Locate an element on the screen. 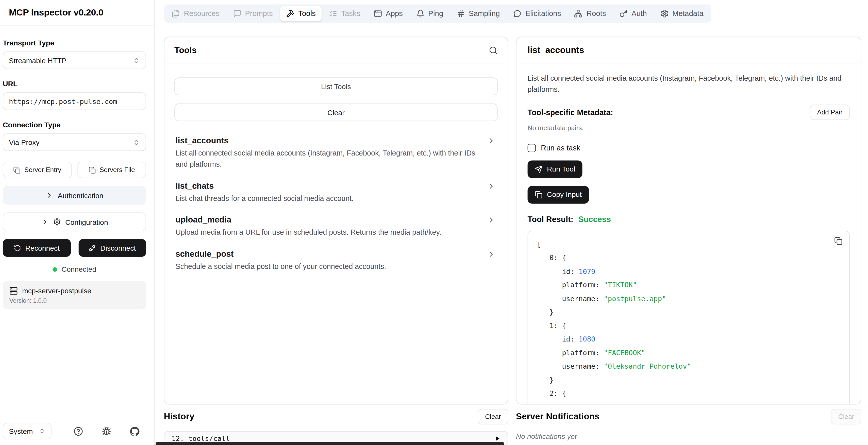 This screenshot has height=445, width=868. tab-elicitations: Elicitations is located at coordinates (537, 13).